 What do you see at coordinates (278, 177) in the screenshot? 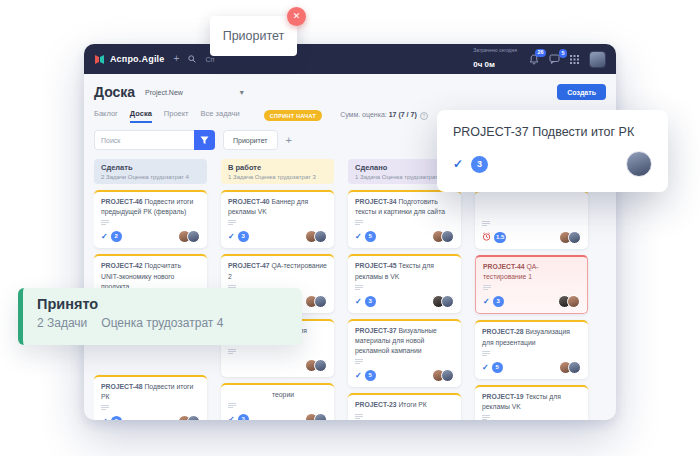
I see `column-subtitle: 1 Задача Оценка трудозатрат 3` at bounding box center [278, 177].